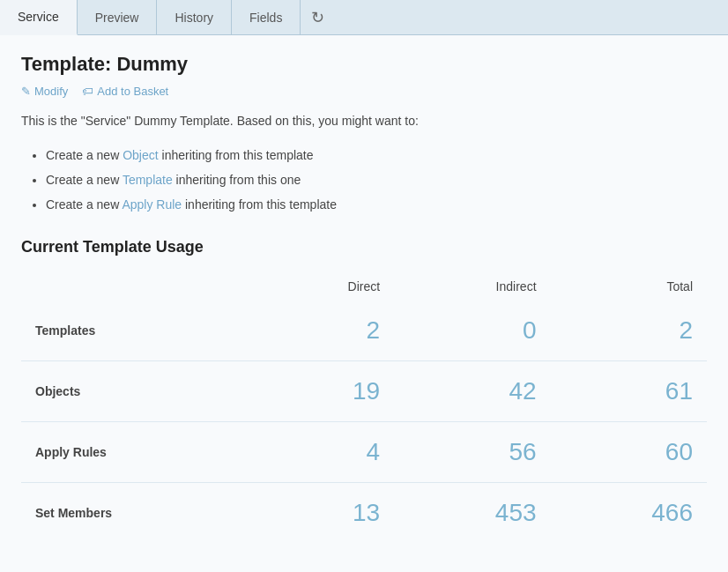  What do you see at coordinates (629, 453) in the screenshot?
I see `row-total: 60` at bounding box center [629, 453].